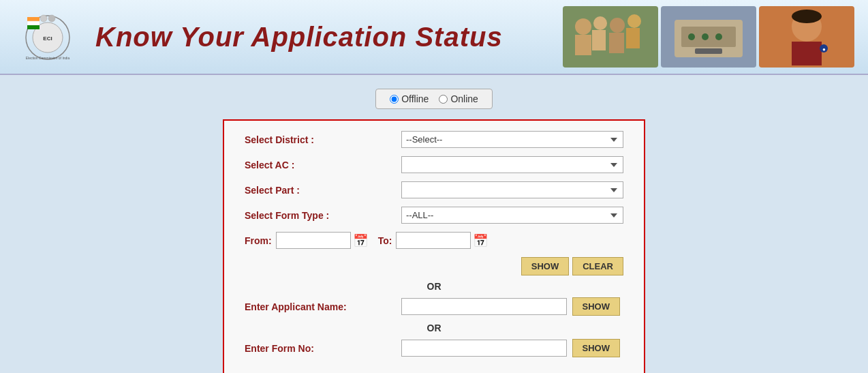 This screenshot has width=868, height=373. I want to click on to-calendar-icon: 📅, so click(480, 241).